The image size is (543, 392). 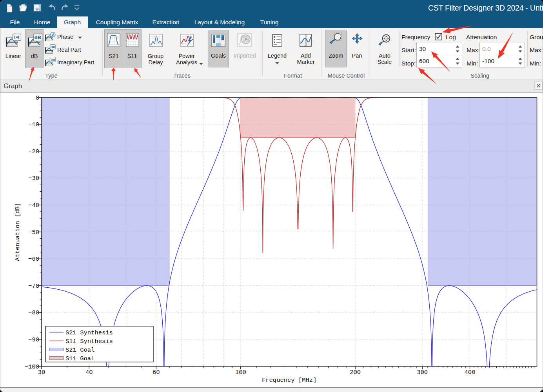 I want to click on svg-text: −90, so click(x=34, y=340).